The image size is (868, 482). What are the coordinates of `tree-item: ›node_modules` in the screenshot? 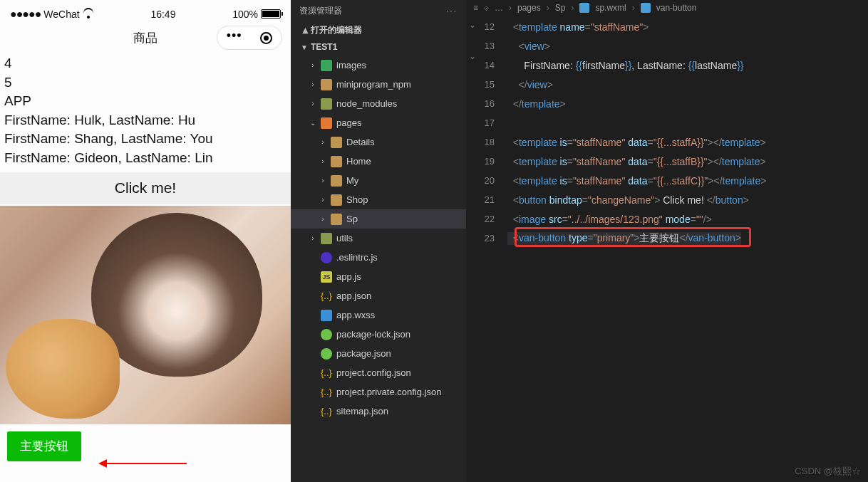 It's located at (378, 104).